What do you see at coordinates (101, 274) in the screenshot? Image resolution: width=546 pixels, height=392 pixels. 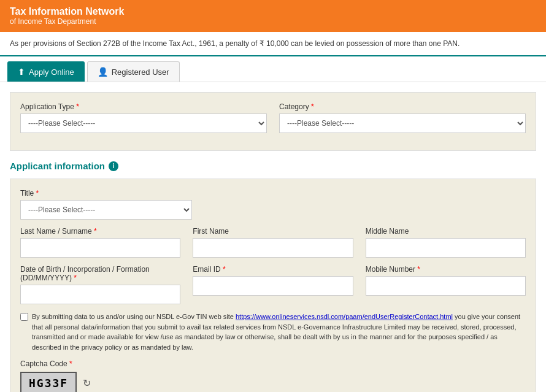 I see `dob-label: Date of Birth / Incorporation / Formatio…` at bounding box center [101, 274].